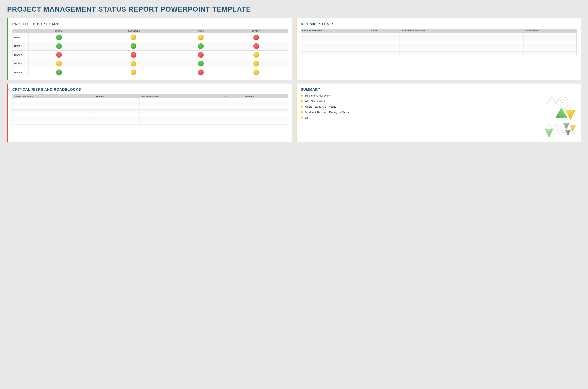  I want to click on col-header-risks: RISKS, so click(201, 31).